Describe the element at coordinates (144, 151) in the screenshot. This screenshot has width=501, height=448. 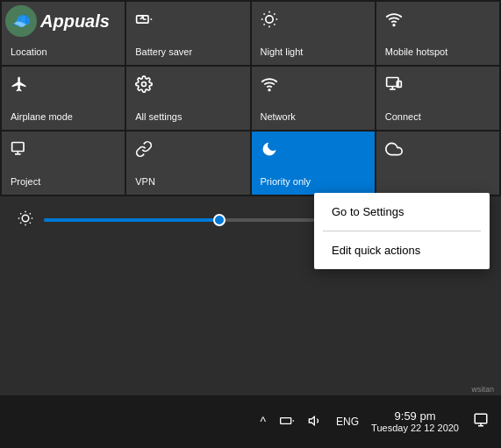
I see `vpn-icon` at that location.